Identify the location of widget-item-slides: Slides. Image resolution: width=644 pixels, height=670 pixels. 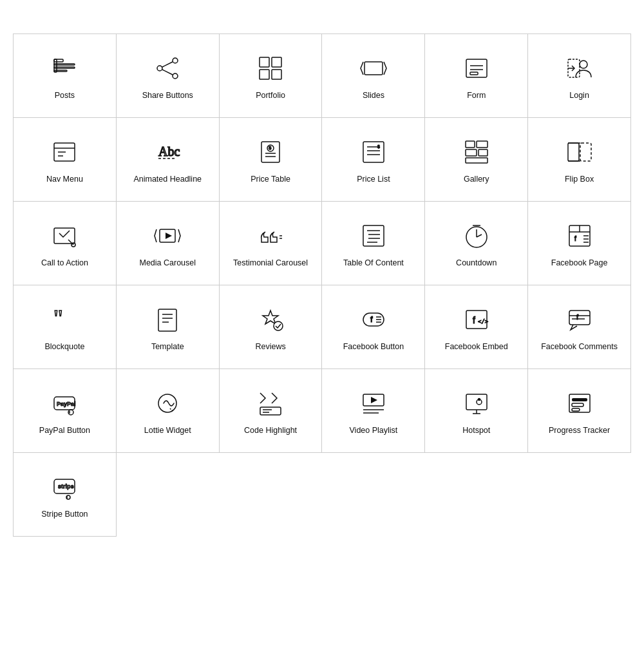
(374, 76).